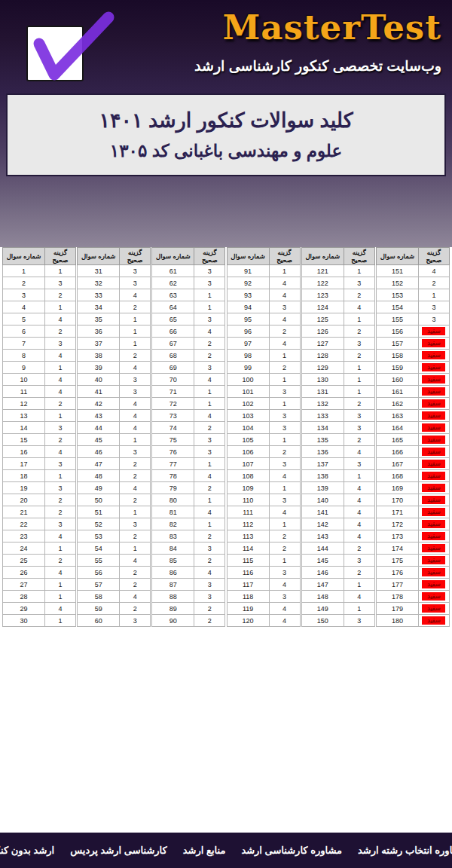  I want to click on question-number-cell: 23, so click(24, 536).